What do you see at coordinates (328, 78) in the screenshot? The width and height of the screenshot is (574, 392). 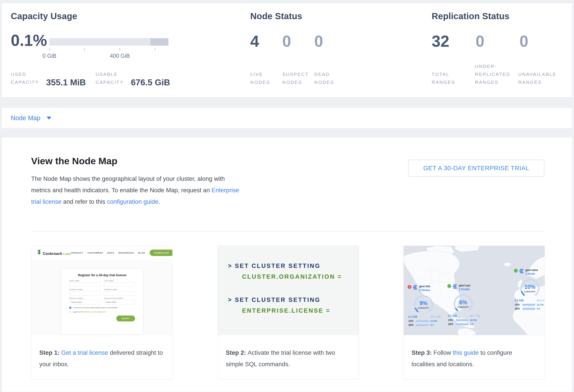 I see `dead-nodes-label: DEAD NODES` at bounding box center [328, 78].